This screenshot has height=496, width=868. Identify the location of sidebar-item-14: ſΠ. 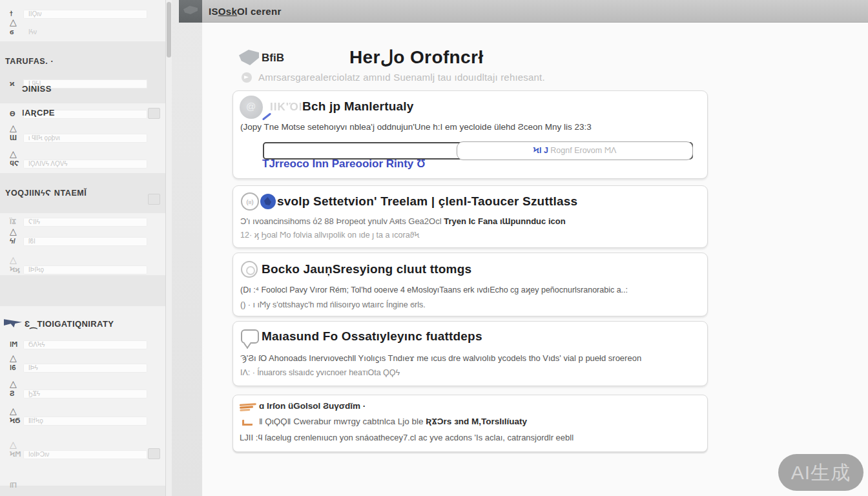
(83, 484).